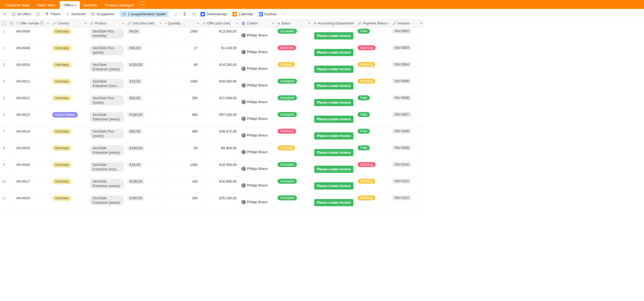 This screenshot has width=644, height=301. What do you see at coordinates (194, 14) in the screenshot?
I see `share-button` at bounding box center [194, 14].